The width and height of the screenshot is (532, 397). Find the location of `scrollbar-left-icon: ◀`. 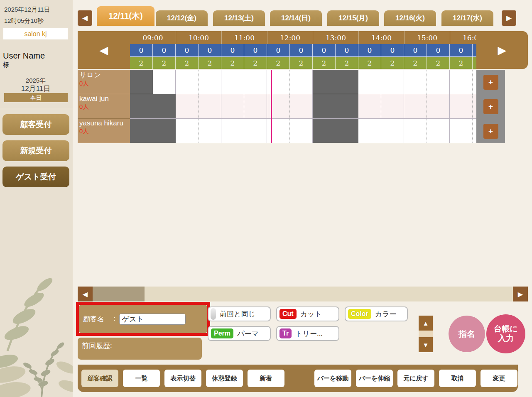

scrollbar-left-icon: ◀ is located at coordinates (85, 294).